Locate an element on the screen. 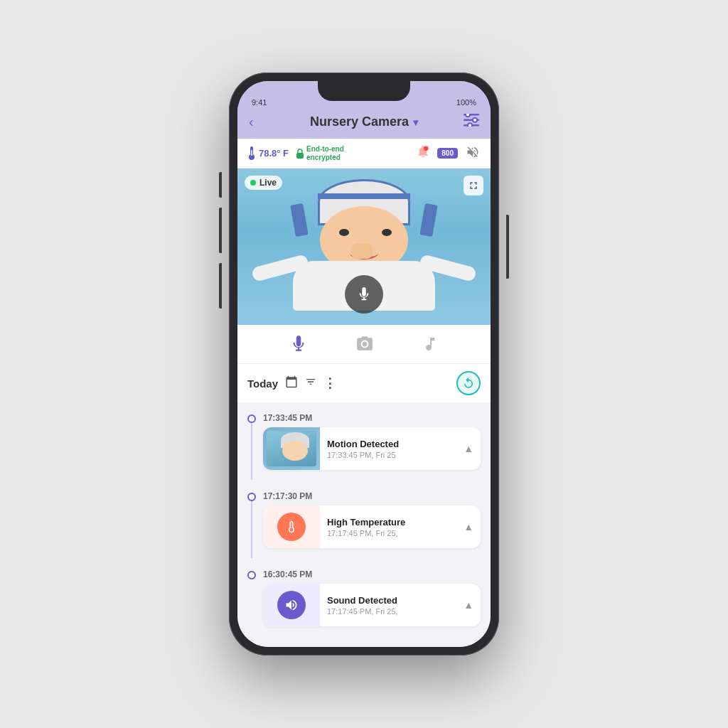  mic-overlay-button is located at coordinates (364, 294).